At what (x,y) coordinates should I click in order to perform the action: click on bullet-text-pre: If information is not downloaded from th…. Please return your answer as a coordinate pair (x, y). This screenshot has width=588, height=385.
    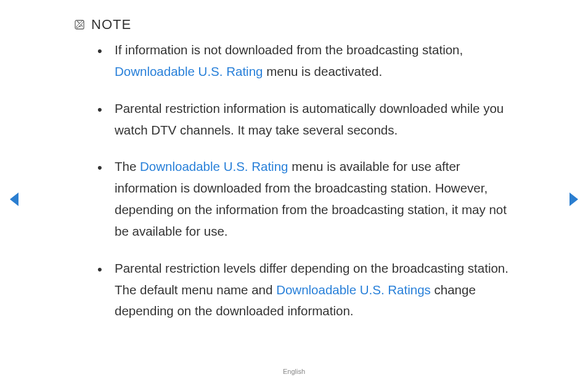
    Looking at the image, I should click on (288, 49).